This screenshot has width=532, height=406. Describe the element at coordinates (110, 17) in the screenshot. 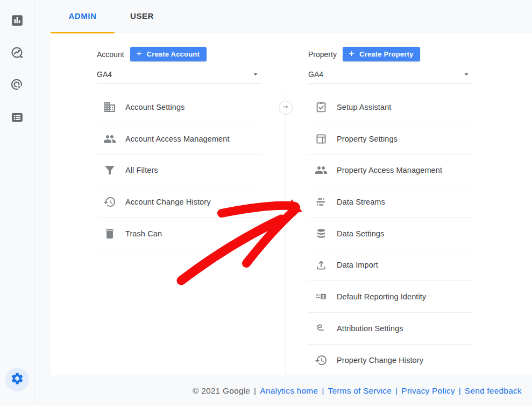

I see `admin-user-tabs: ADMIN USER` at that location.